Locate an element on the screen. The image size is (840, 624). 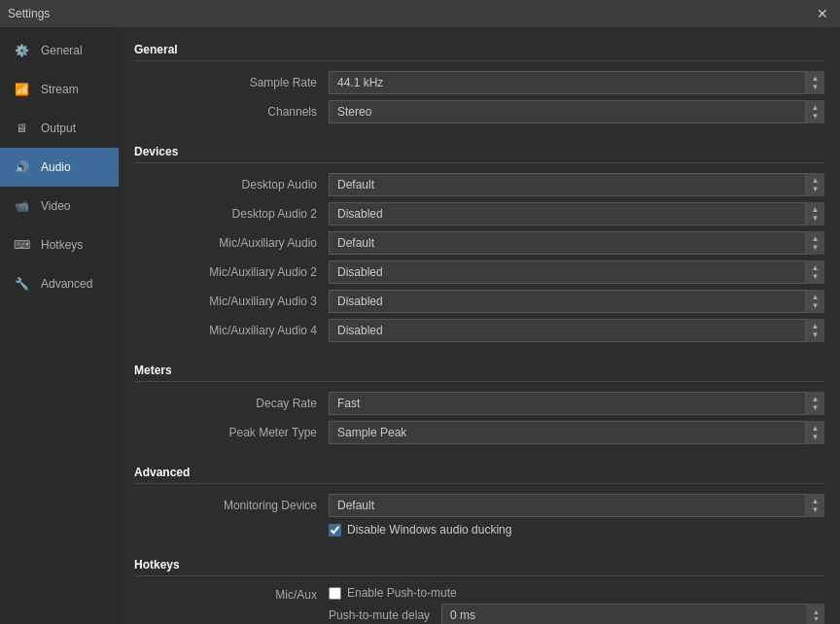
peak-meter-control: Sample Peak ▲▼ is located at coordinates (577, 433).